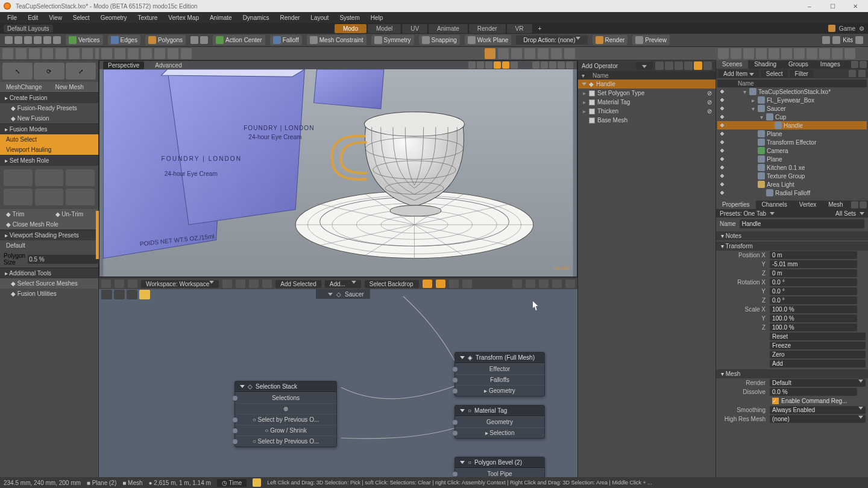  Describe the element at coordinates (74, 214) in the screenshot. I see `untrim-btn: ◆ Un-Trim` at that location.